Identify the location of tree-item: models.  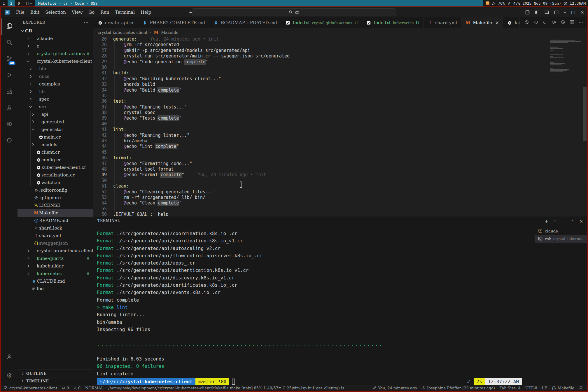
(55, 145).